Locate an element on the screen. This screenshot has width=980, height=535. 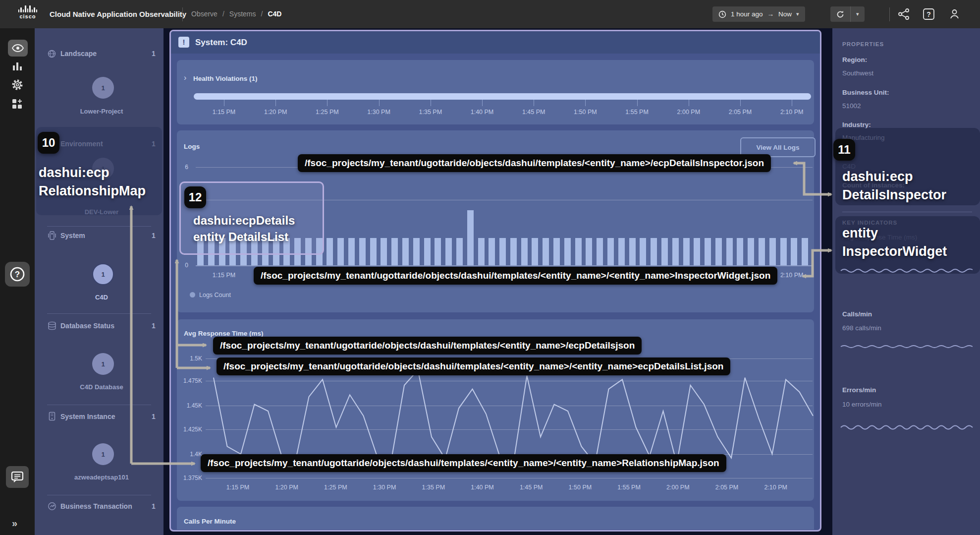
landscape-node: 1 is located at coordinates (103, 88).